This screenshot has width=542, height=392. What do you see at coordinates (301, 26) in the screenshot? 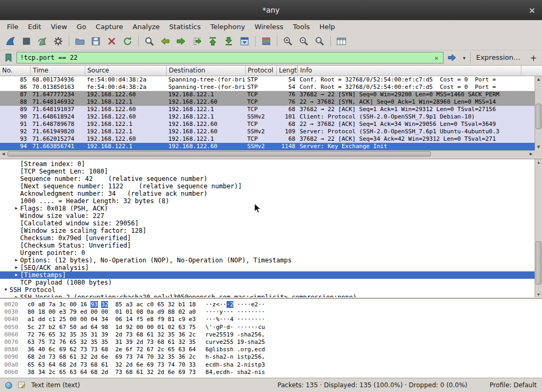
I see `menu-tools: Tools` at bounding box center [301, 26].